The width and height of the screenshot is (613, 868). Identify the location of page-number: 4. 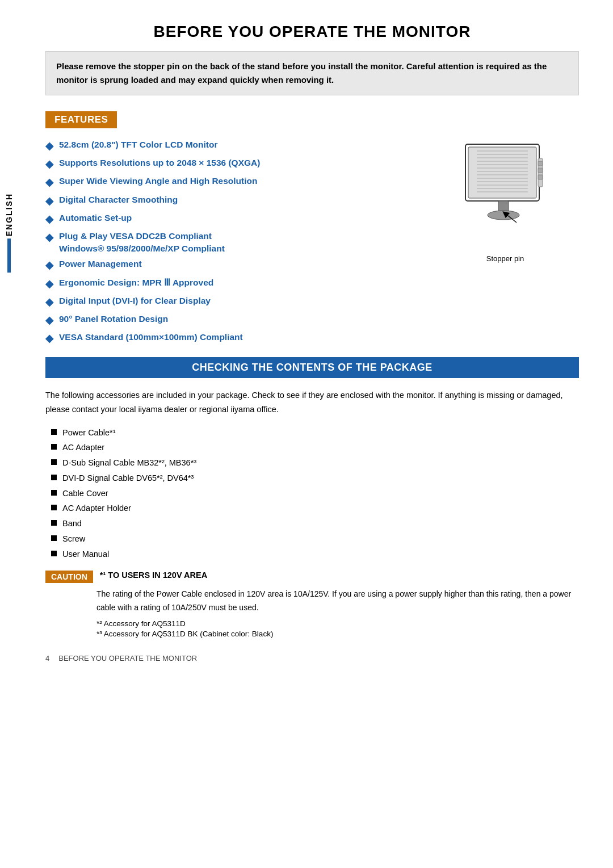
(48, 659).